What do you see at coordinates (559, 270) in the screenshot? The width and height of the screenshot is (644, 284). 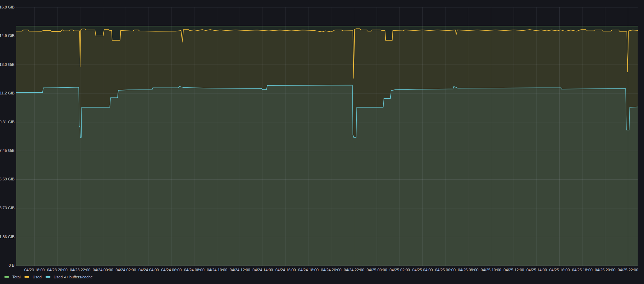 I see `x-axis-tick-label: 04/25 16:00` at bounding box center [559, 270].